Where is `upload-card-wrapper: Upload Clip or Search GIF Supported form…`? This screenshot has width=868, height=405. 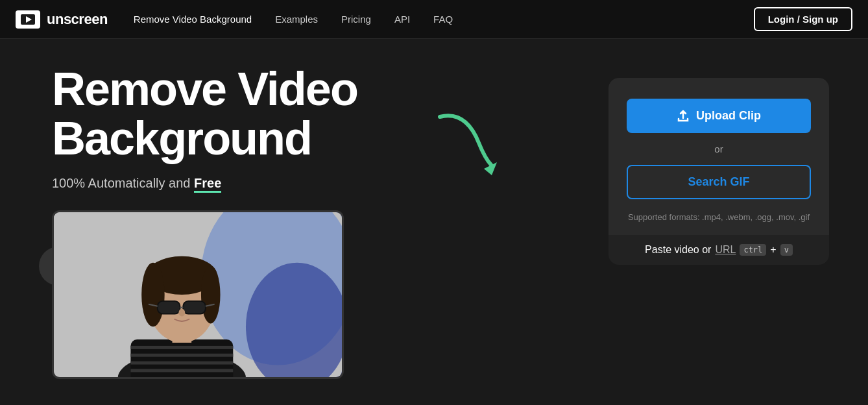 upload-card-wrapper: Upload Clip or Search GIF Supported form… is located at coordinates (719, 171).